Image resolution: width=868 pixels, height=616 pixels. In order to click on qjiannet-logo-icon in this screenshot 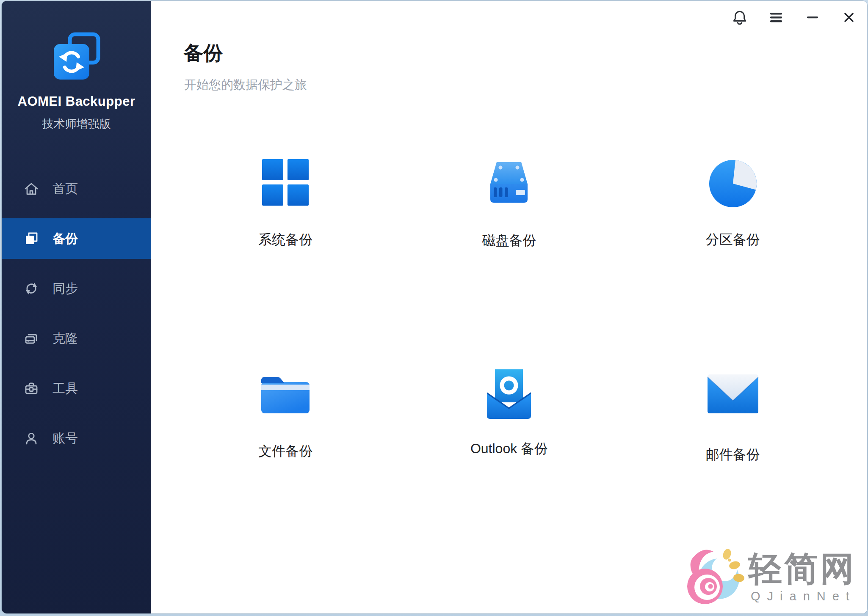, I will do `click(711, 577)`.